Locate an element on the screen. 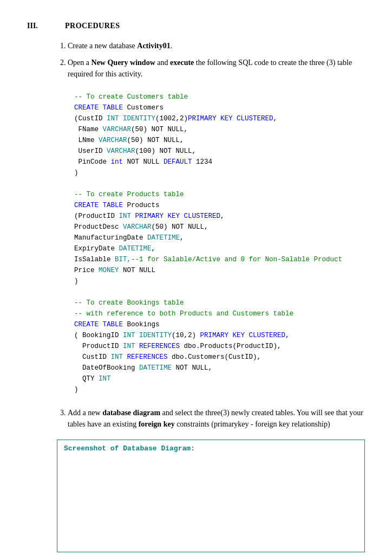  bookings-comment2: -- with reference to both Products and C… is located at coordinates (184, 314).